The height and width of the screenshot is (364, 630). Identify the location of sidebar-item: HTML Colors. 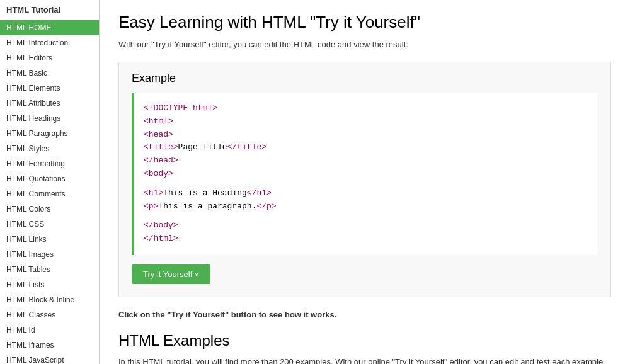
(49, 209).